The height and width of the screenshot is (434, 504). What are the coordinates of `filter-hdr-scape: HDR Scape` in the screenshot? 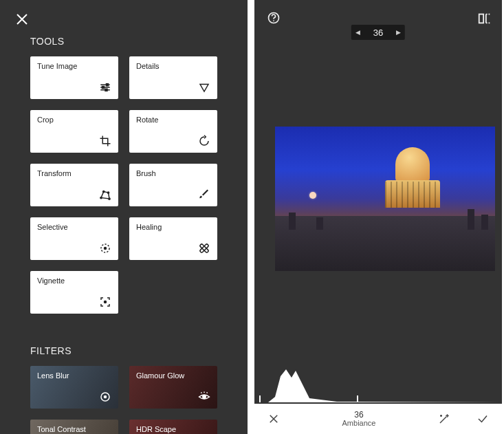 It's located at (173, 426).